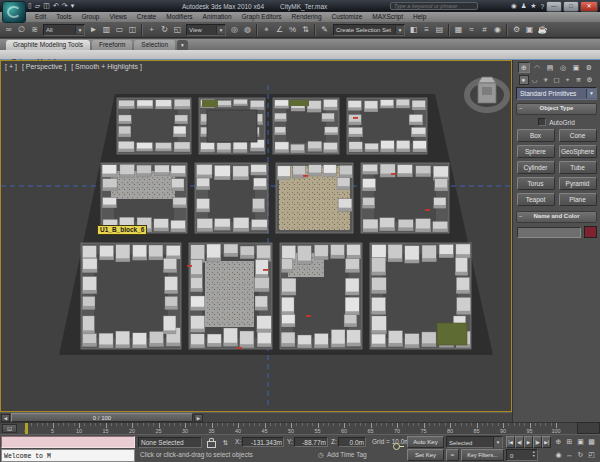 The height and width of the screenshot is (462, 600). Describe the element at coordinates (102, 418) in the screenshot. I see `time-slider-handle: 0 / 100` at that location.